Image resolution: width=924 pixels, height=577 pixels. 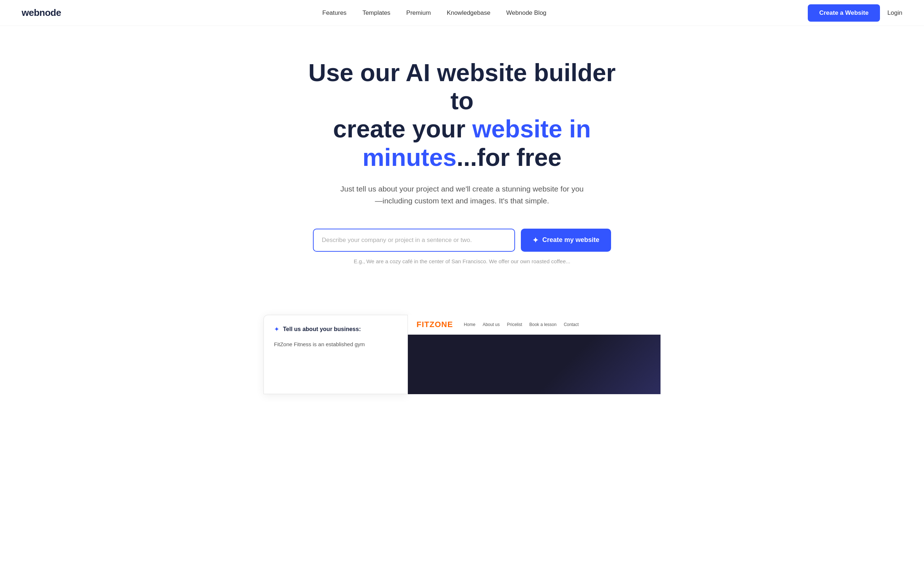 I want to click on nav-link-premium: Premium, so click(x=418, y=13).